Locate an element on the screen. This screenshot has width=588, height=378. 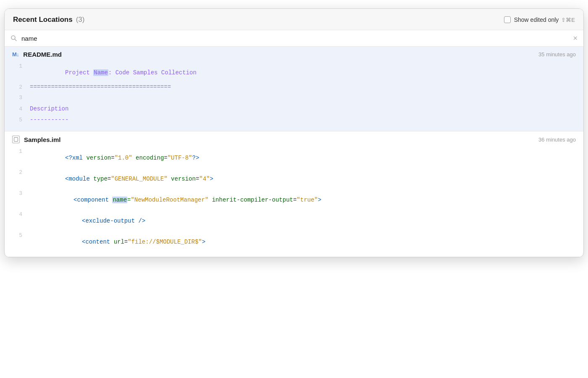
search-bar: × is located at coordinates (294, 39).